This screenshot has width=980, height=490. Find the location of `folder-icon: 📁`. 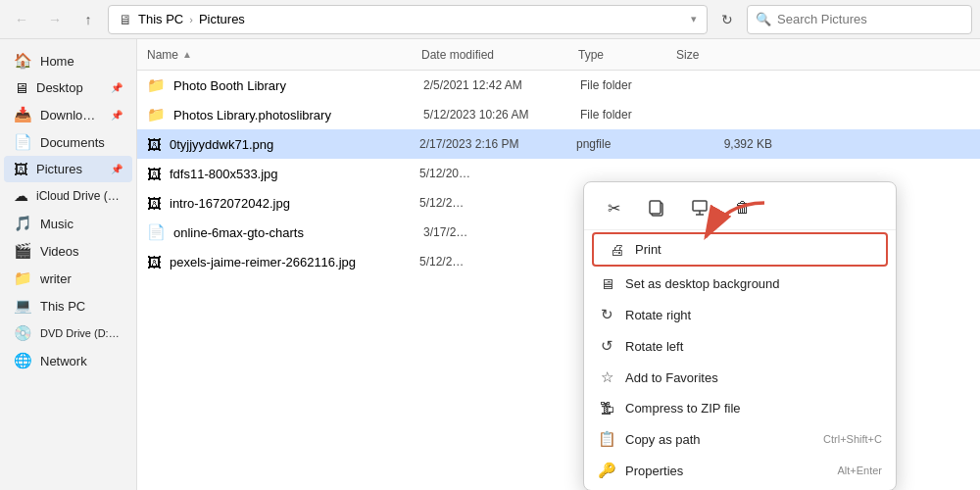

folder-icon: 📁 is located at coordinates (157, 85).